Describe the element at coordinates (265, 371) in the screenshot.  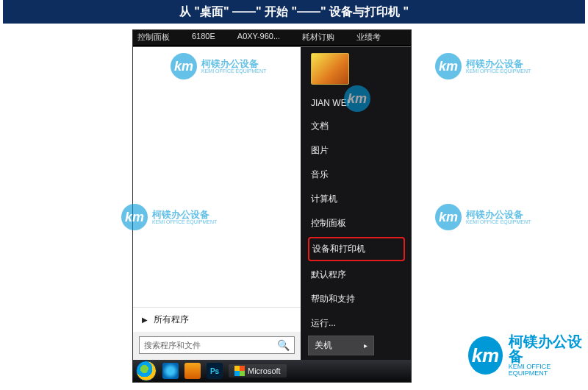
I see `taskbar-task-label: Microsoft` at that location.